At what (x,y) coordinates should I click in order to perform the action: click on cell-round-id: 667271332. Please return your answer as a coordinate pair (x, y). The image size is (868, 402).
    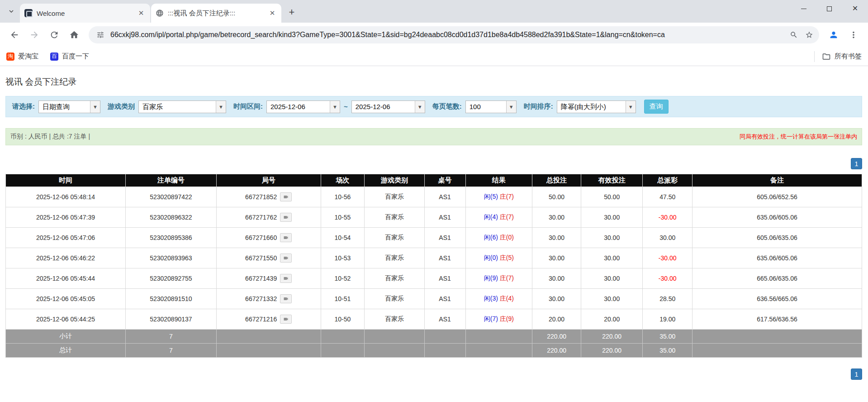
    Looking at the image, I should click on (269, 299).